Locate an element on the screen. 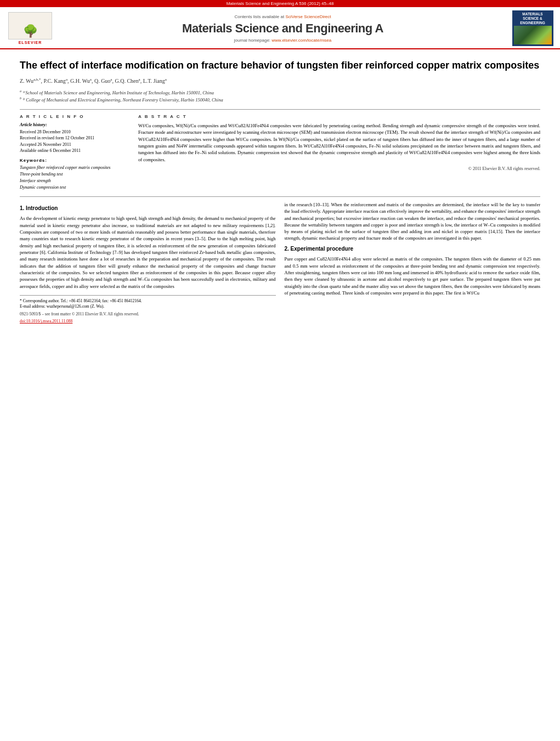  sciverse-link: SciVerse ScienceDirect is located at coordinates (308, 16).